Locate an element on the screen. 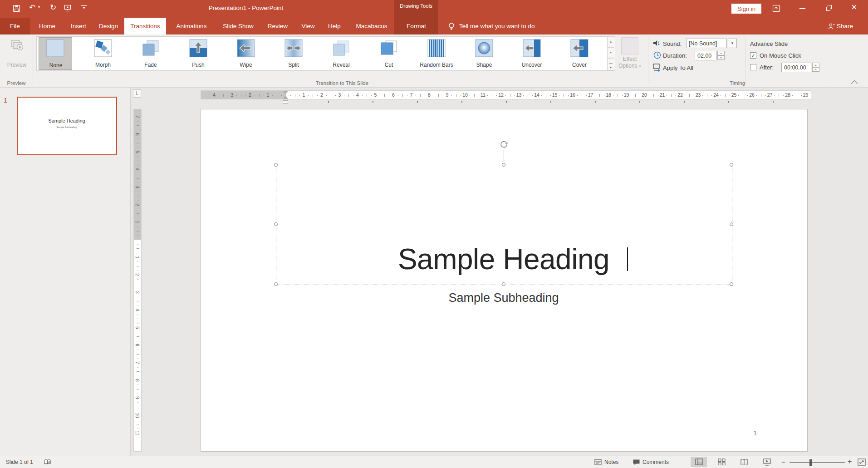 The width and height of the screenshot is (868, 468). first-line-indent-marker is located at coordinates (285, 93).